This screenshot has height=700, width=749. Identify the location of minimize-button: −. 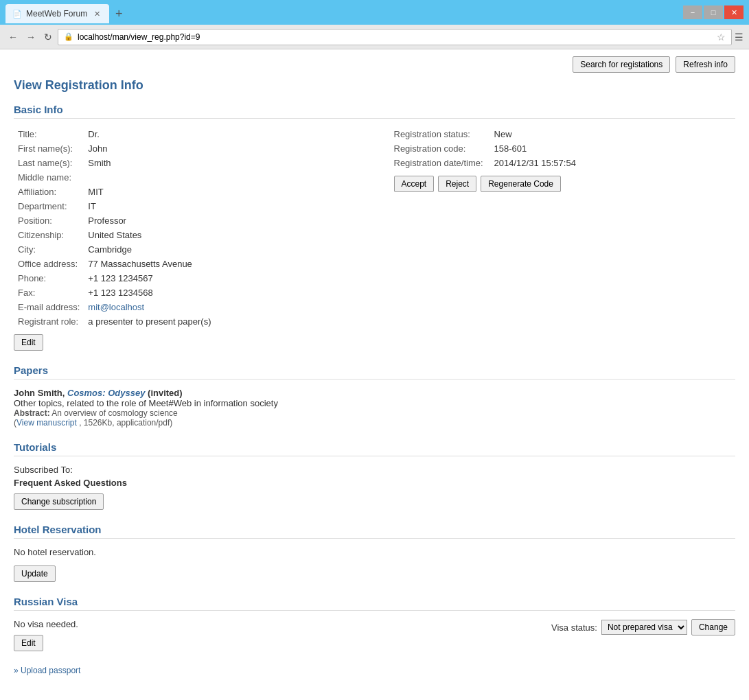
(693, 12).